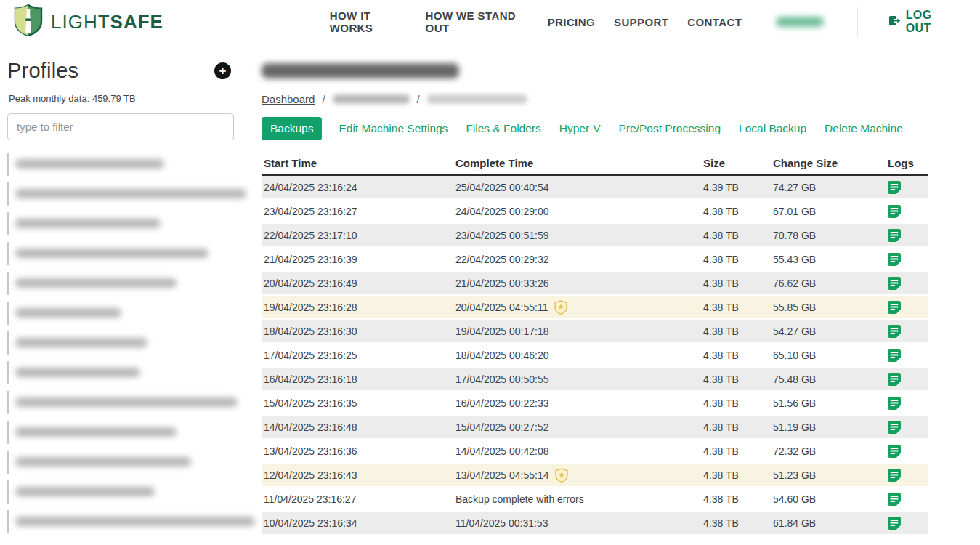  I want to click on table-header-row: Start Time Complete Time Size Change Siz…, so click(595, 164).